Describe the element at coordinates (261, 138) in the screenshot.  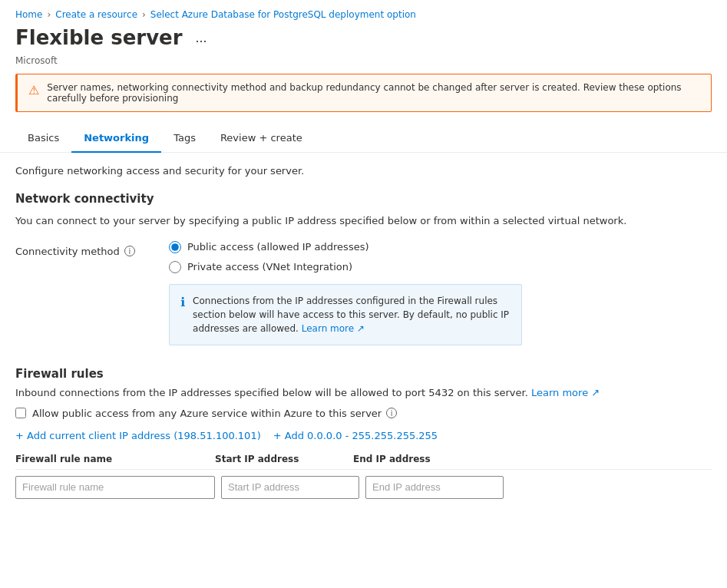
I see `tab-review-create: Review + create` at that location.